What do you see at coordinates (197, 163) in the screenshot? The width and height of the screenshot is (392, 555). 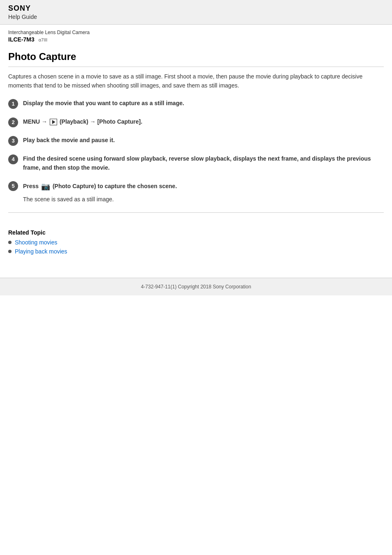 I see `step-text-4: Find the desired scene using forward slo…` at bounding box center [197, 163].